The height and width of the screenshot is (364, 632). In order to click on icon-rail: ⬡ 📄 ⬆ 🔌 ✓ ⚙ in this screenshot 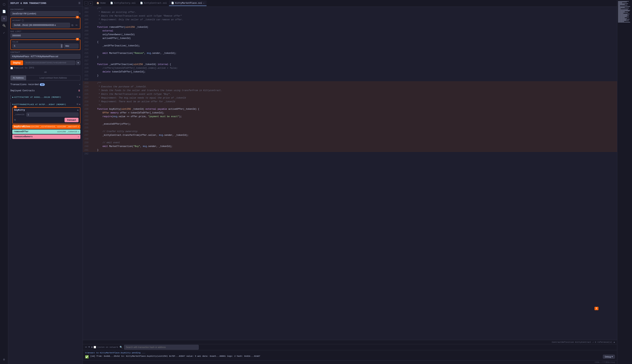, I will do `click(4, 182)`.